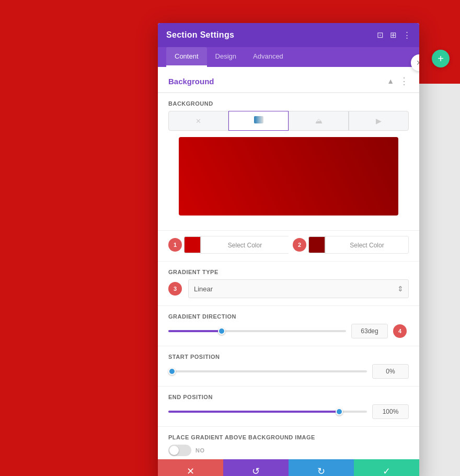 Image resolution: width=460 pixels, height=476 pixels. Describe the element at coordinates (175, 245) in the screenshot. I see `stop-1-badge: 1` at that location.